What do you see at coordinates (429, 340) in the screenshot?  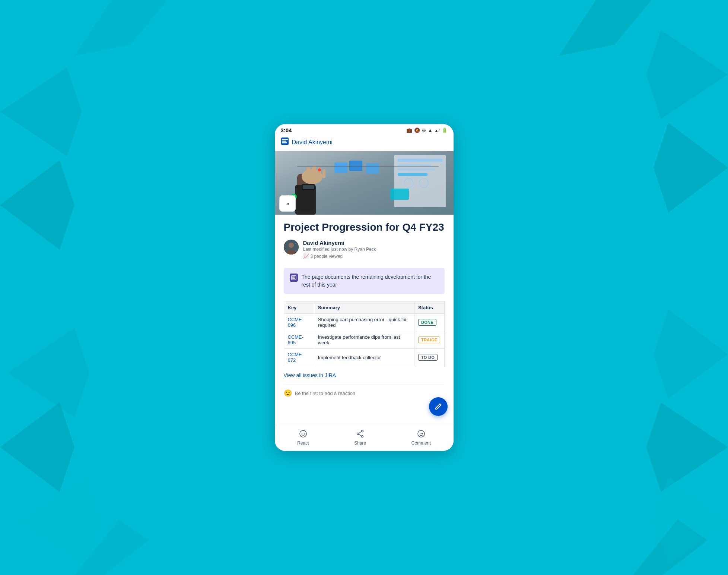 I see `table-cell-status: TRAIGE` at bounding box center [429, 340].